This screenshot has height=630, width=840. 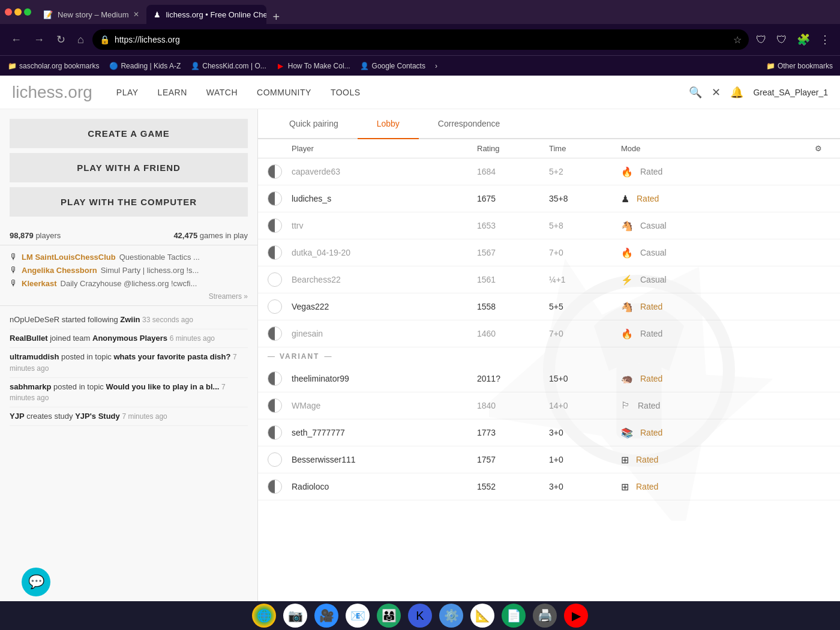 What do you see at coordinates (782, 40) in the screenshot?
I see `vpn-icon: 🛡` at bounding box center [782, 40].